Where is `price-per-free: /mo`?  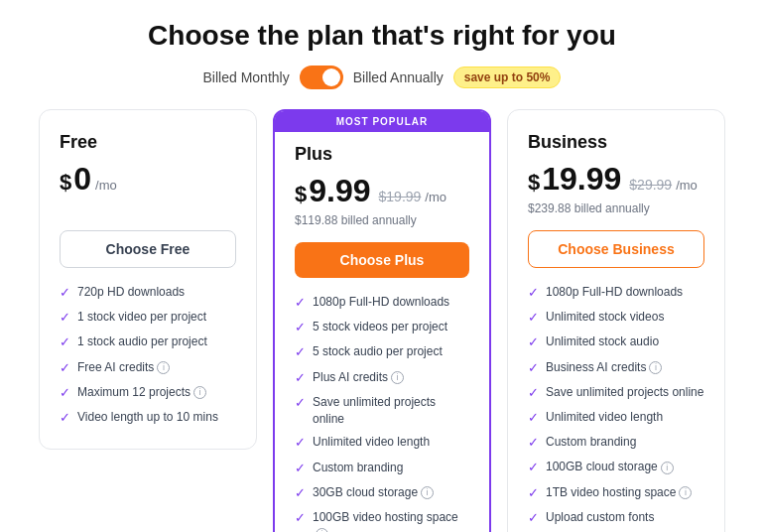
price-per-free: /mo is located at coordinates (106, 185).